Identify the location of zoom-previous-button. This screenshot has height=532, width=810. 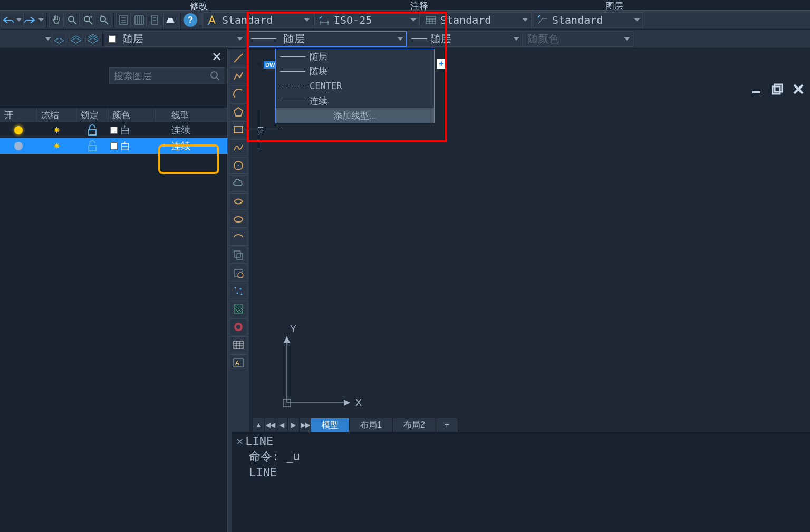
(104, 20).